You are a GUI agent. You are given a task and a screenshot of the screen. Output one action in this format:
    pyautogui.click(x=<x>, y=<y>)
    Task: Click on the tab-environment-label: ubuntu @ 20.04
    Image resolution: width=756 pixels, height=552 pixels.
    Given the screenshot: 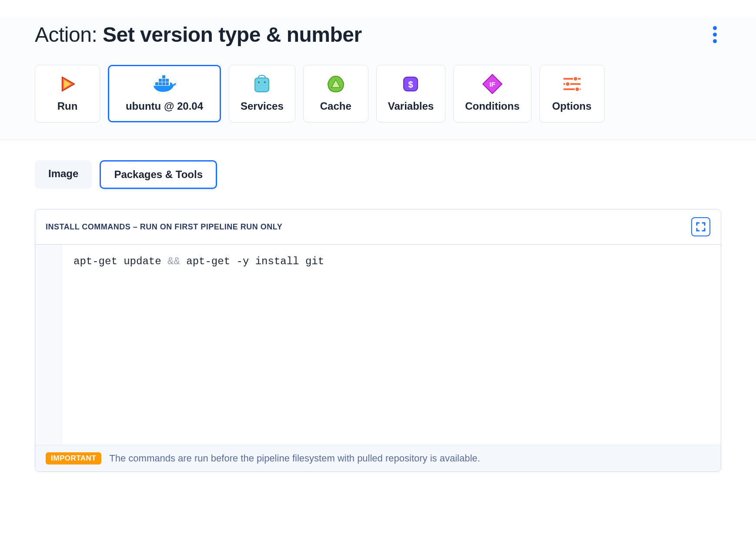 What is the action you would take?
    pyautogui.click(x=164, y=106)
    